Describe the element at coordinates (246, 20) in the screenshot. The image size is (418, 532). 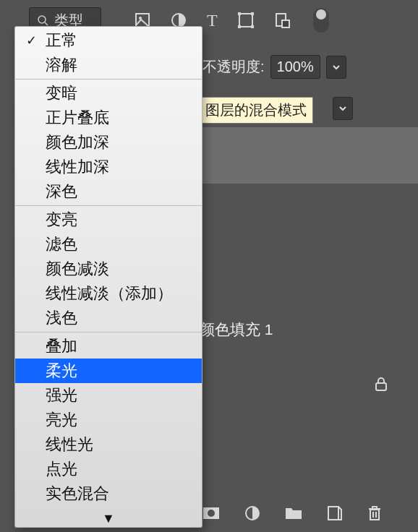
I see `shape-layer-filter-icon` at that location.